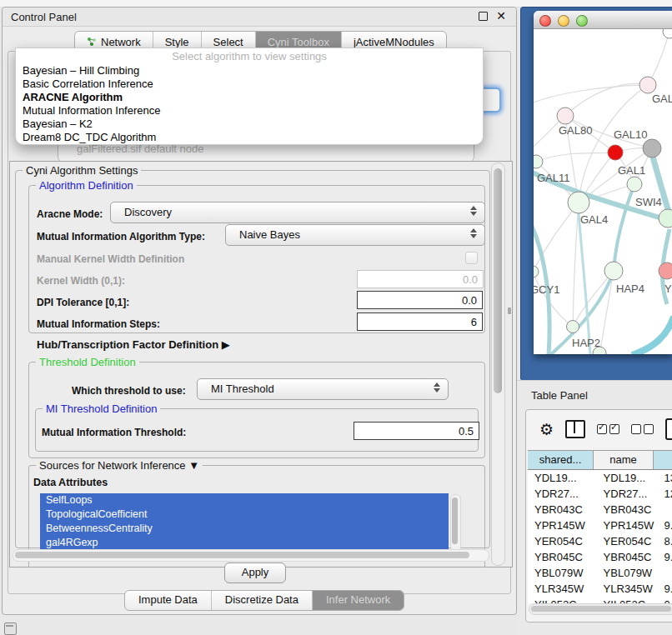  I want to click on bottom-tabs: Impute Data Discretize Data Infer Networ…, so click(264, 600).